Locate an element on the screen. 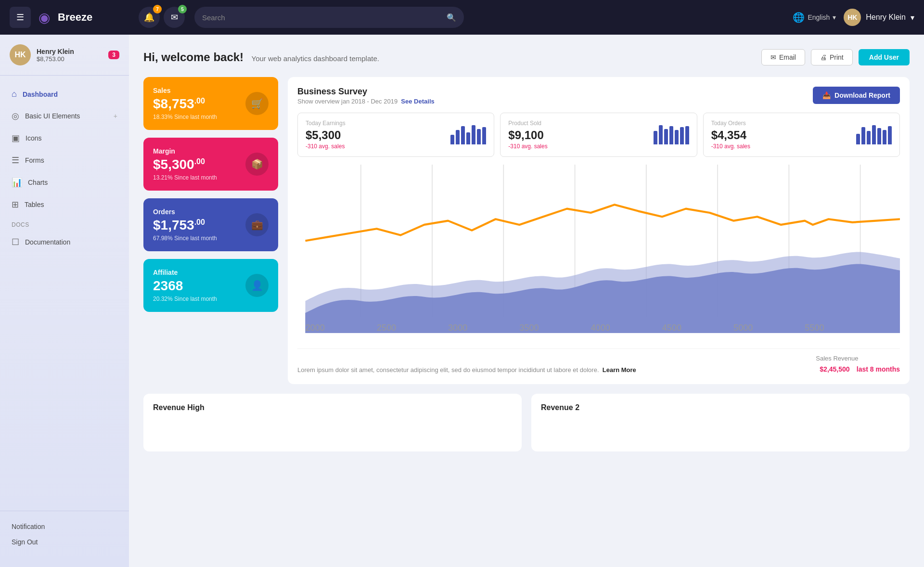 The width and height of the screenshot is (924, 567). sidebar-signout: Sign Out is located at coordinates (64, 542).